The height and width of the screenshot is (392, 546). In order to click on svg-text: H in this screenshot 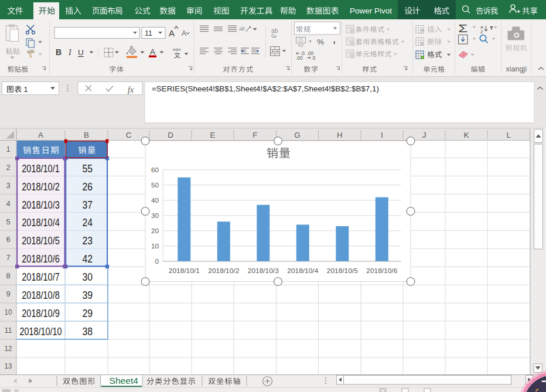, I will do `click(340, 135)`.